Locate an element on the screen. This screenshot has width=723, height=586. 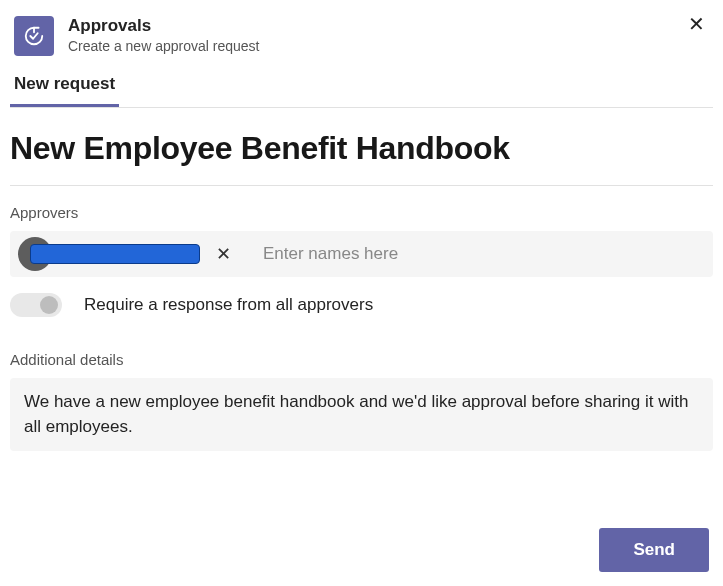
require-all-toggle-row: Require a response from all approvers is located at coordinates (362, 305).